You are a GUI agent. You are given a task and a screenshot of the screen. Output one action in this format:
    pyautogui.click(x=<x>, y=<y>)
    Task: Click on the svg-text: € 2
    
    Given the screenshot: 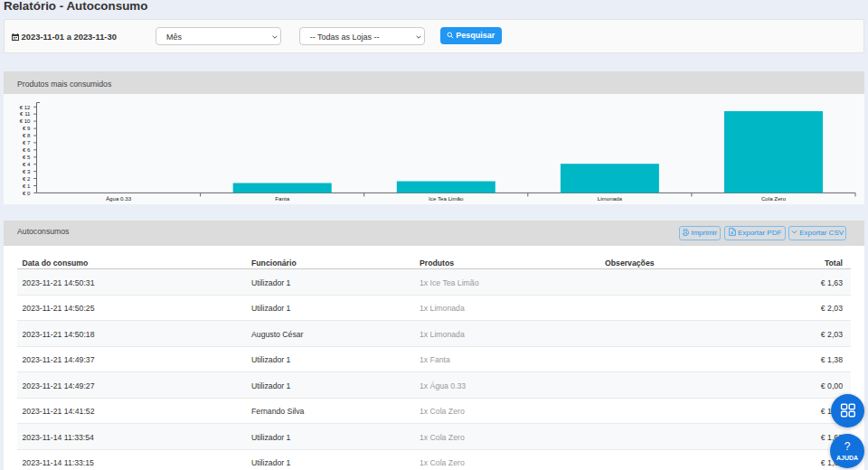 What is the action you would take?
    pyautogui.click(x=27, y=177)
    